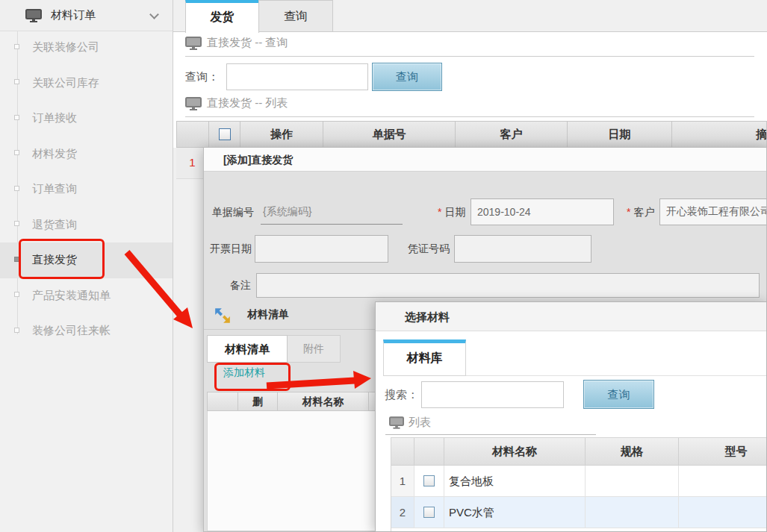 The height and width of the screenshot is (532, 767). Describe the element at coordinates (761, 134) in the screenshot. I see `column-header-label: 摘要` at that location.